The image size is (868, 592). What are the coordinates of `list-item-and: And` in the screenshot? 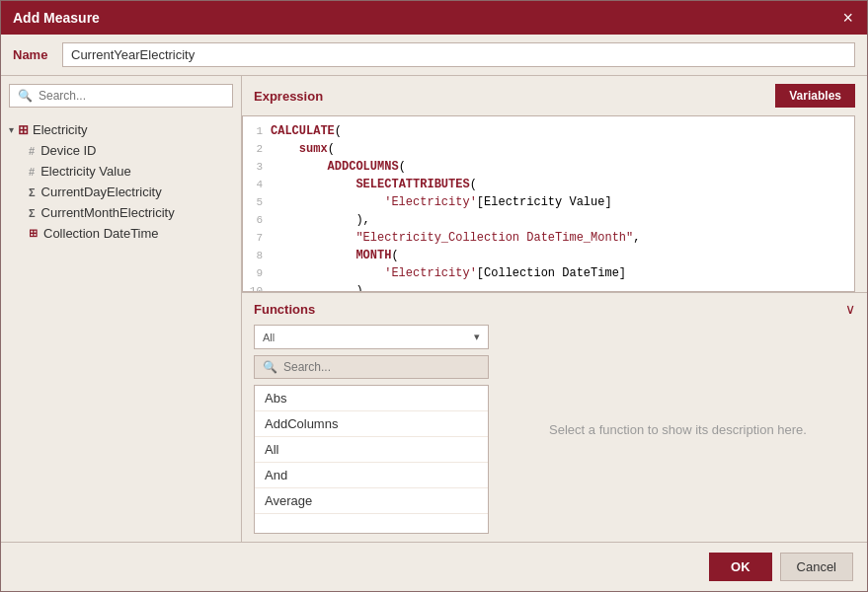 It's located at (371, 476).